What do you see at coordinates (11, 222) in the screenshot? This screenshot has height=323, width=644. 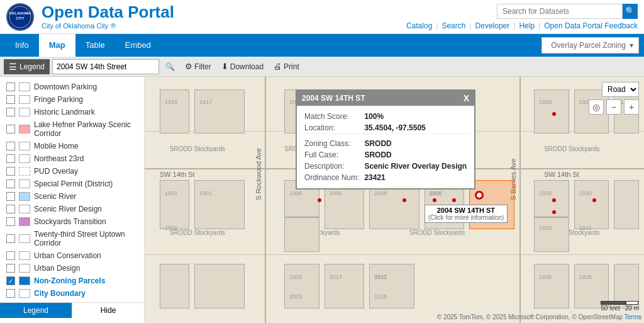 I see `legend-checkbox-stockyards-transition` at bounding box center [11, 222].